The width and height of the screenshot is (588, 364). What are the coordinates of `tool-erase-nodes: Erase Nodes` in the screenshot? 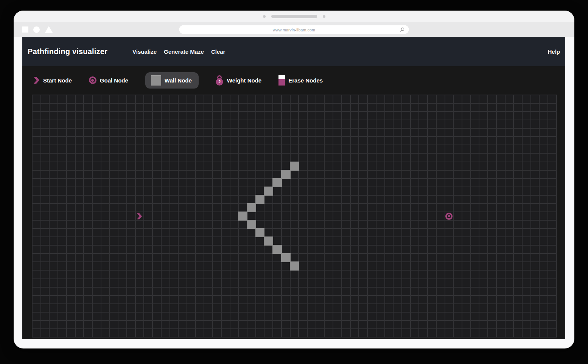 It's located at (300, 80).